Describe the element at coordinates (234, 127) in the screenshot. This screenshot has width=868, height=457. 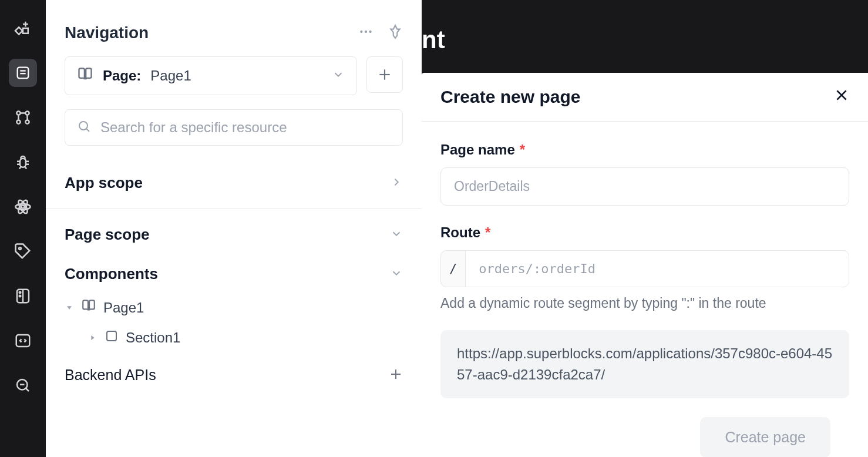
I see `search-box` at that location.